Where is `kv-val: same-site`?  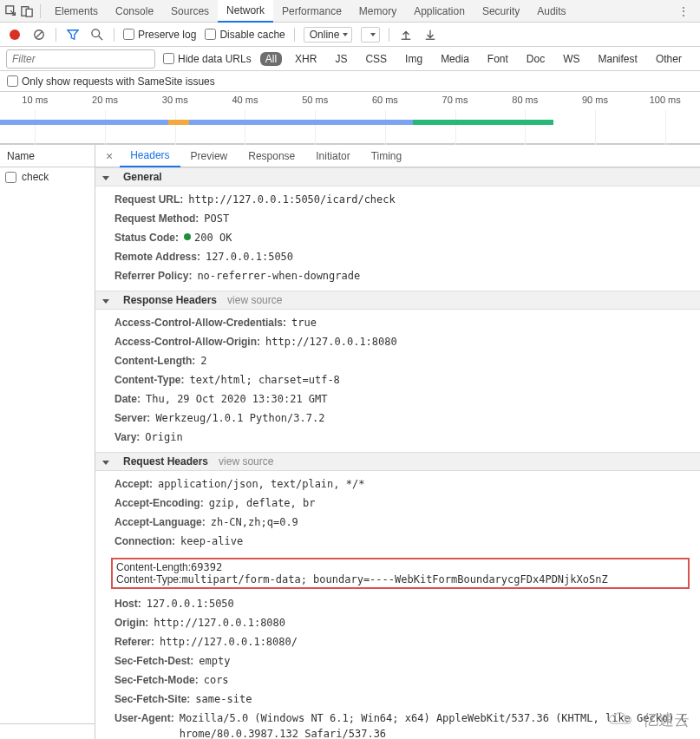
kv-val: same-site is located at coordinates (444, 699).